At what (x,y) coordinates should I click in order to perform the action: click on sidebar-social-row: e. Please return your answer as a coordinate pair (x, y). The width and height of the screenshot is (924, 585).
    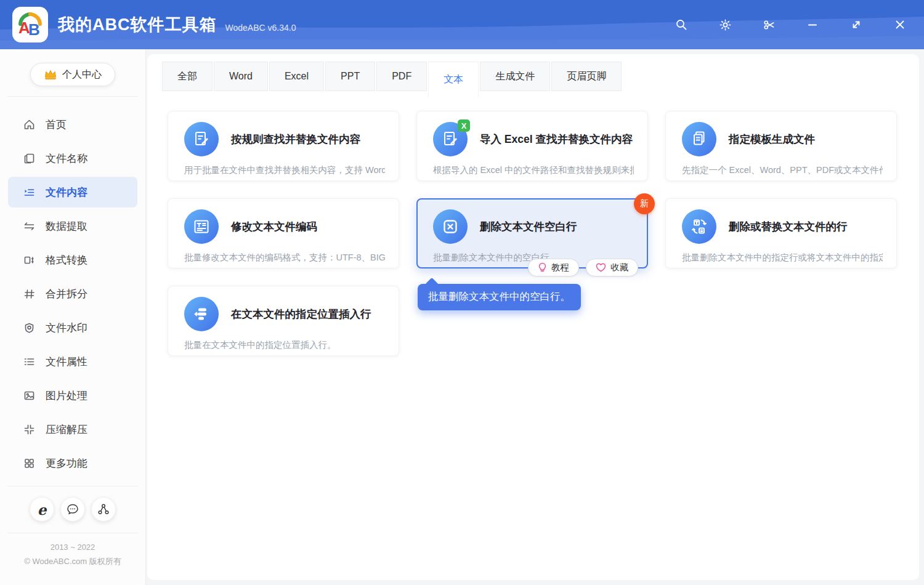
    Looking at the image, I should click on (73, 509).